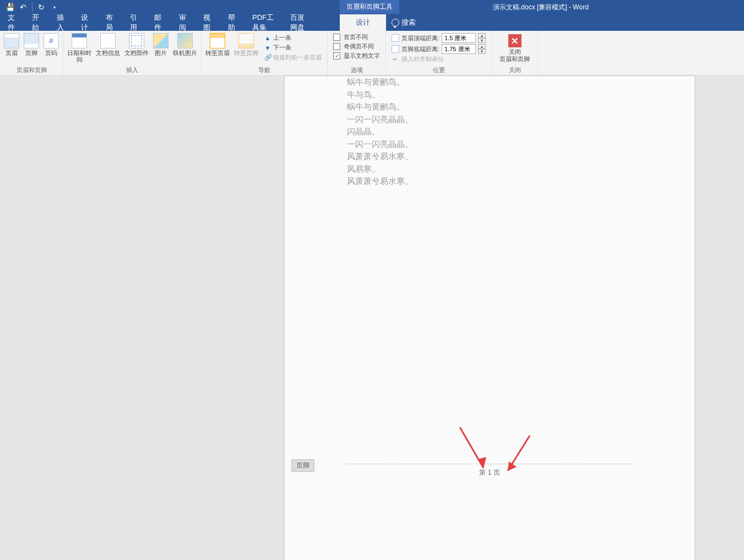 Image resolution: width=744 pixels, height=560 pixels. What do you see at coordinates (218, 45) in the screenshot?
I see `goto-header-button: 转至页眉` at bounding box center [218, 45].